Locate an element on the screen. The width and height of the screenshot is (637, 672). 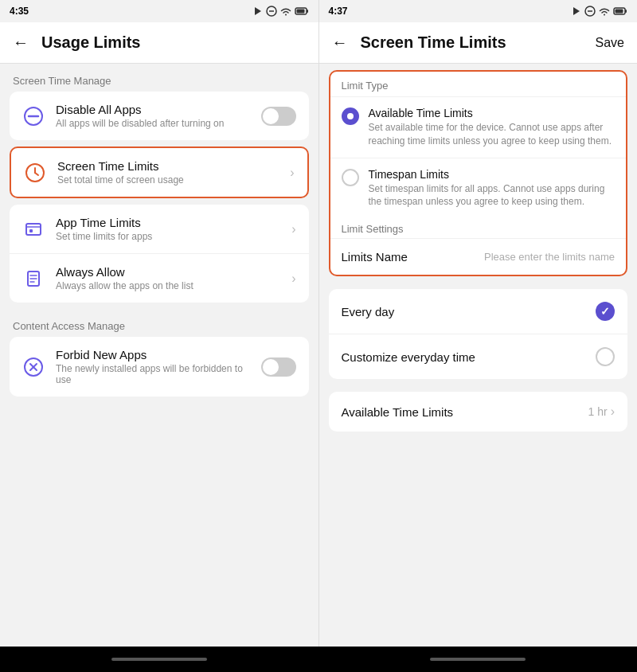
screen-time-subtitle: Set total time of screen usage is located at coordinates (168, 180).